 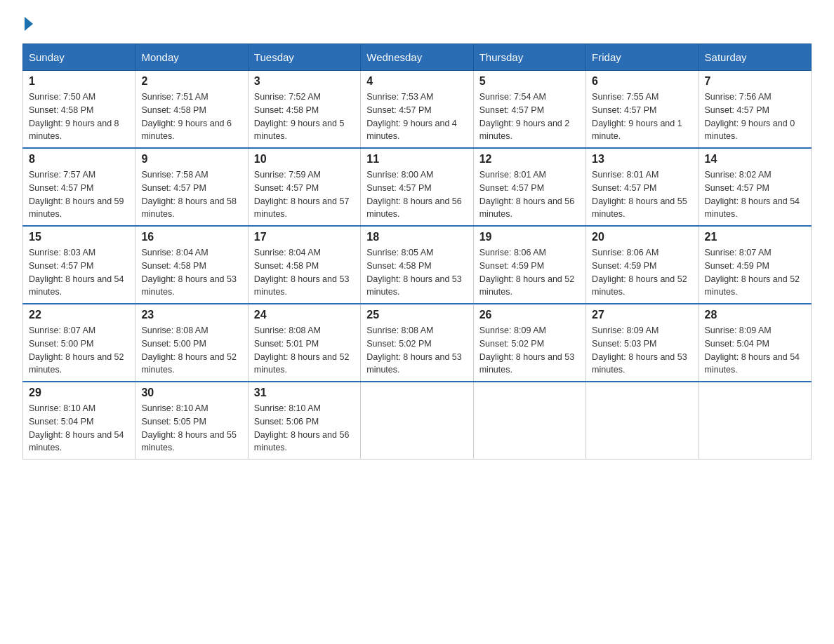 What do you see at coordinates (305, 116) in the screenshot?
I see `day-info: Sunrise: 7:52 AMSunset: 4:58 PMDaylight:…` at bounding box center [305, 116].